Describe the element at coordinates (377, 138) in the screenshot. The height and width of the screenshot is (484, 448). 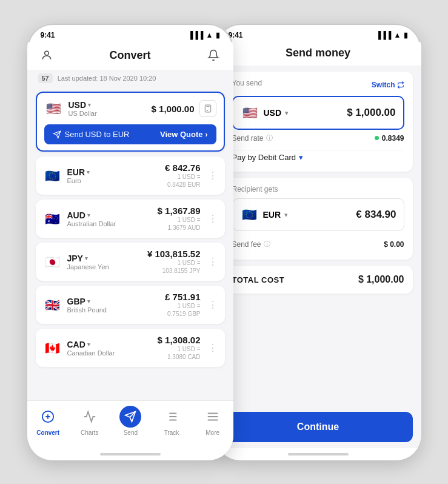
I see `rate-indicator-dot` at that location.